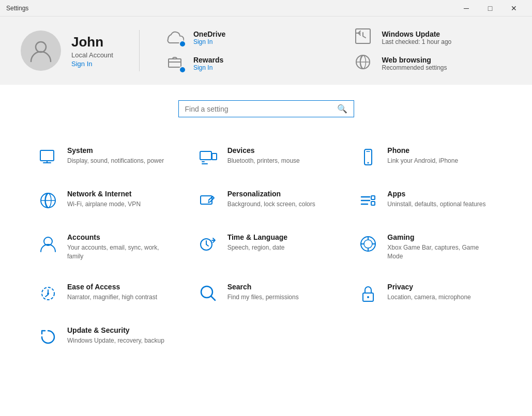 The width and height of the screenshot is (532, 416). I want to click on time-name: Time & Language, so click(257, 237).